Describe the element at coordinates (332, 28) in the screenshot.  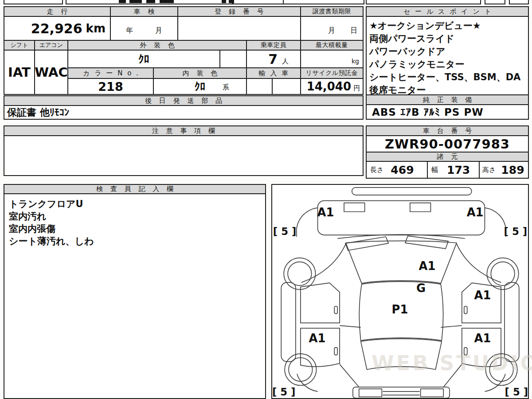
I see `transfer-deadline-value: 月 日` at that location.